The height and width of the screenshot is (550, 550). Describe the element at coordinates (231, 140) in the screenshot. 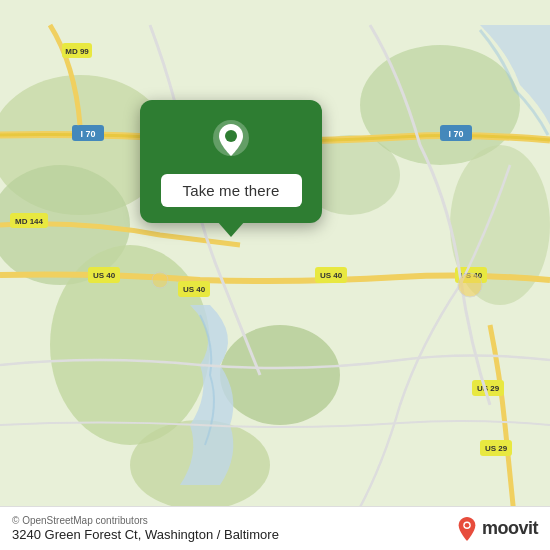

I see `location-pin-icon` at that location.